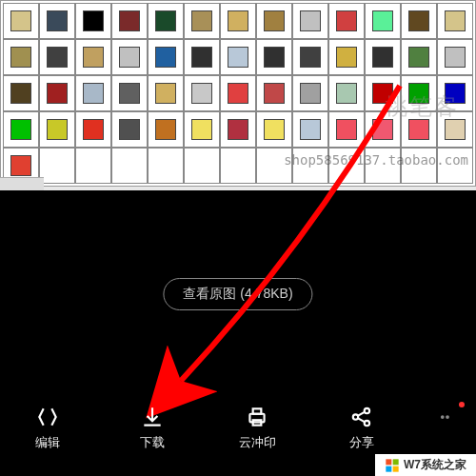 The height and width of the screenshot is (476, 476). I want to click on print-icon, so click(257, 417).